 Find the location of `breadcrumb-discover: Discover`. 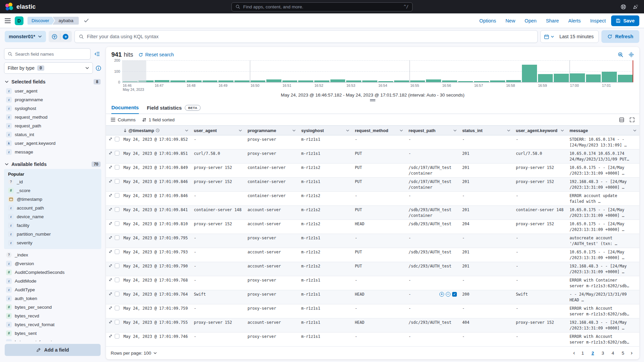

breadcrumb-discover: Discover is located at coordinates (41, 21).